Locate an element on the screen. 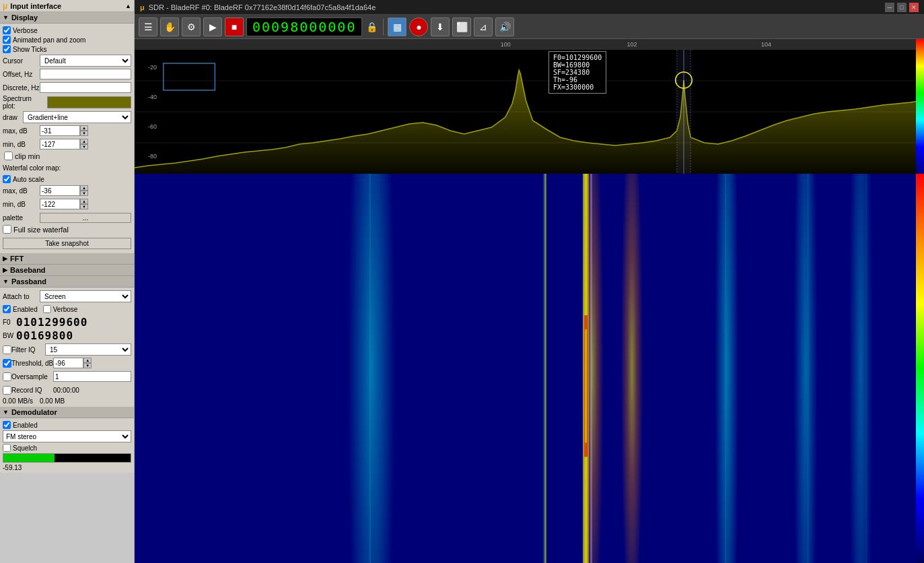 This screenshot has height=563, width=924. passband-enabled-checkbox is located at coordinates (7, 309).